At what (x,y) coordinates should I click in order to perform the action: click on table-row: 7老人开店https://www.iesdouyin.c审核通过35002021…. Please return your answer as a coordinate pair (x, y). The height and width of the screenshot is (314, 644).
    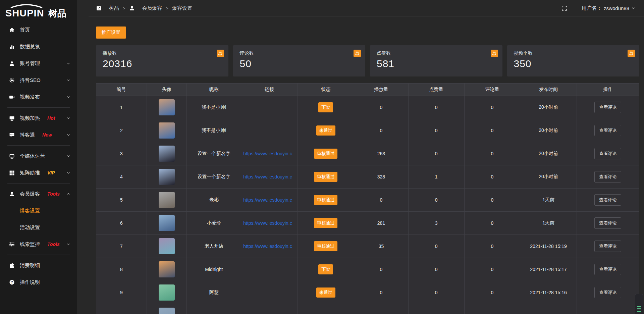
    Looking at the image, I should click on (368, 246).